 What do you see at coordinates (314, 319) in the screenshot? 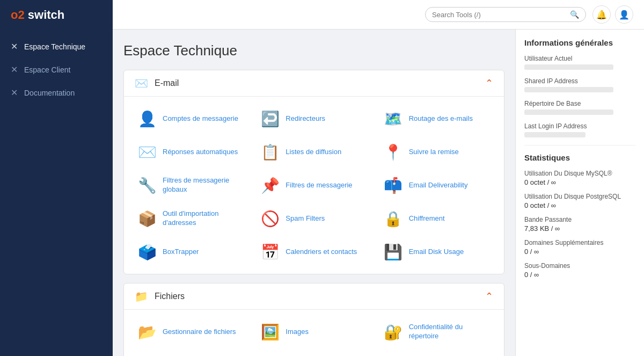
I see `fichiers-section: 📁 Fichiers ⌃ 📂 Gestionnaire de fichiers …` at bounding box center [314, 319].